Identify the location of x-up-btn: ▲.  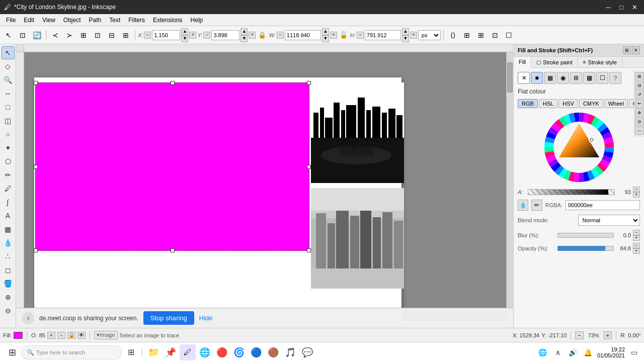
(185, 32).